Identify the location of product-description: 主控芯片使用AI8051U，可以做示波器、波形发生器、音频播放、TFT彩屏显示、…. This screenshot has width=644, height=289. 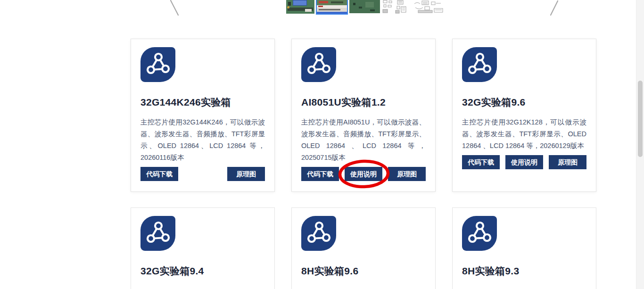
(363, 140).